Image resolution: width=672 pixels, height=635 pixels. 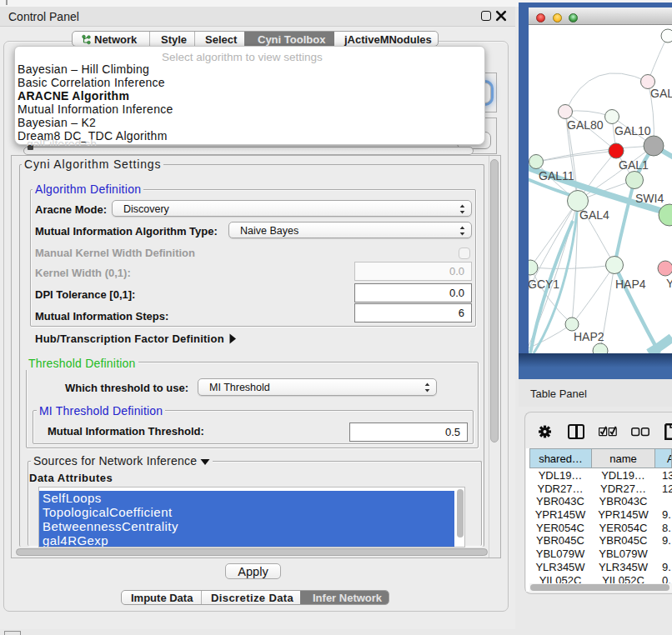 What do you see at coordinates (585, 125) in the screenshot?
I see `svg-text: GAL80` at bounding box center [585, 125].